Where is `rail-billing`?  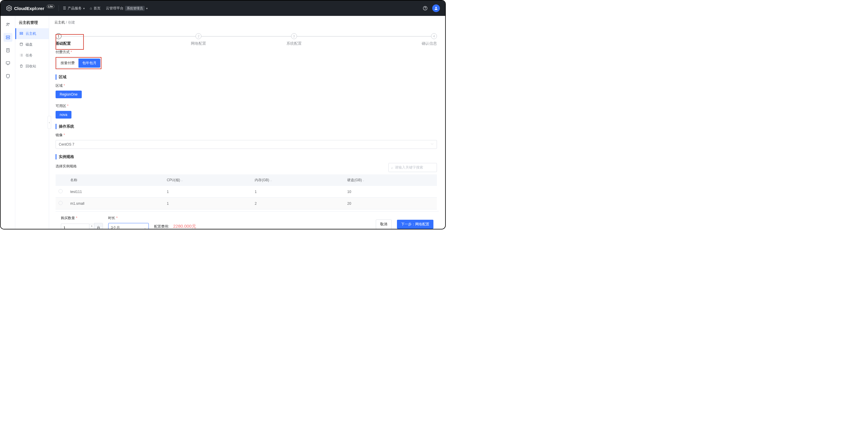
rail-billing is located at coordinates (8, 50).